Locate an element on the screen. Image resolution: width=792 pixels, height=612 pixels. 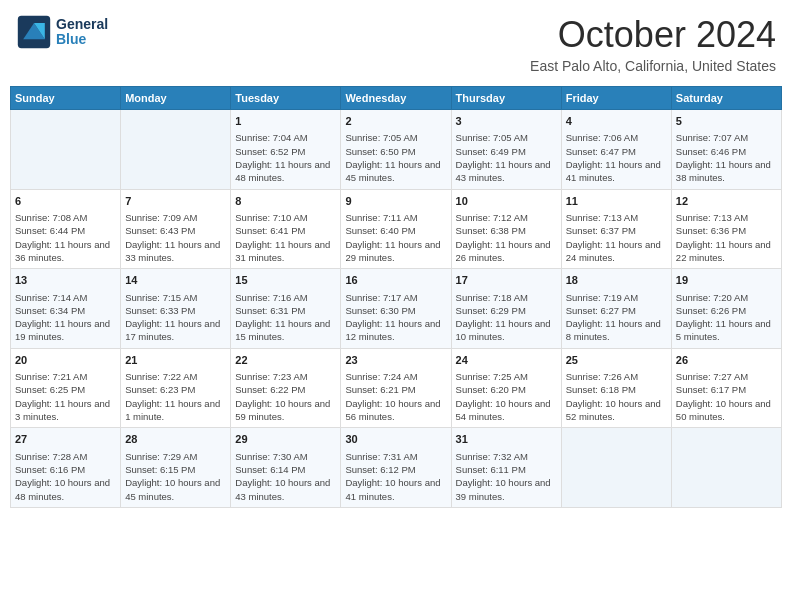
day-number: 27 is located at coordinates (66, 440).